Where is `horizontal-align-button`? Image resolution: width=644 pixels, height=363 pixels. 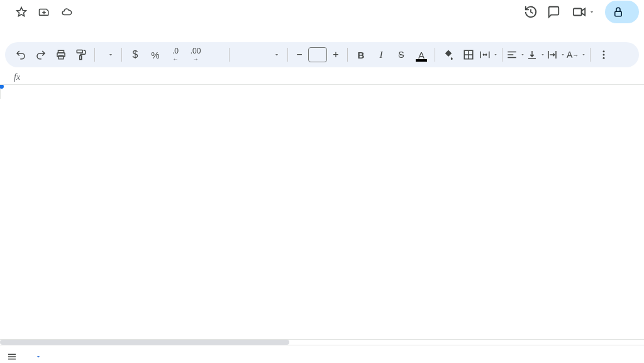
horizontal-align-button is located at coordinates (516, 55).